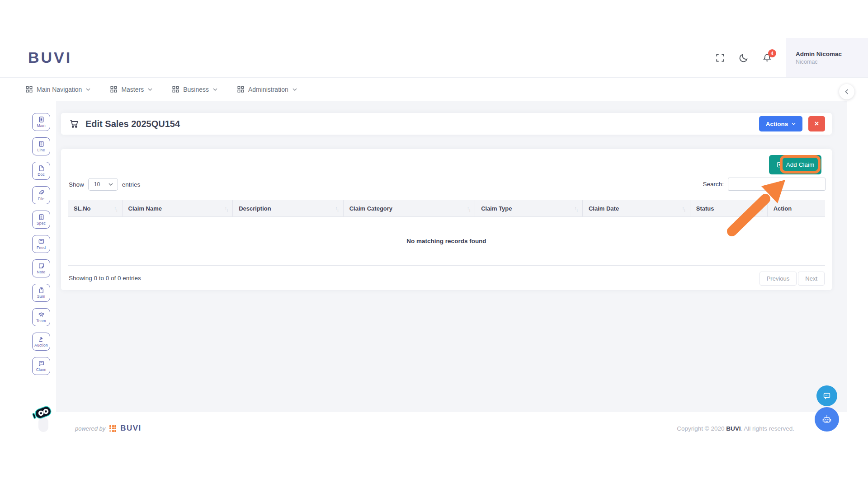 This screenshot has width=868, height=488. Describe the element at coordinates (41, 244) in the screenshot. I see `sidebar-item-feed: Feed` at that location.